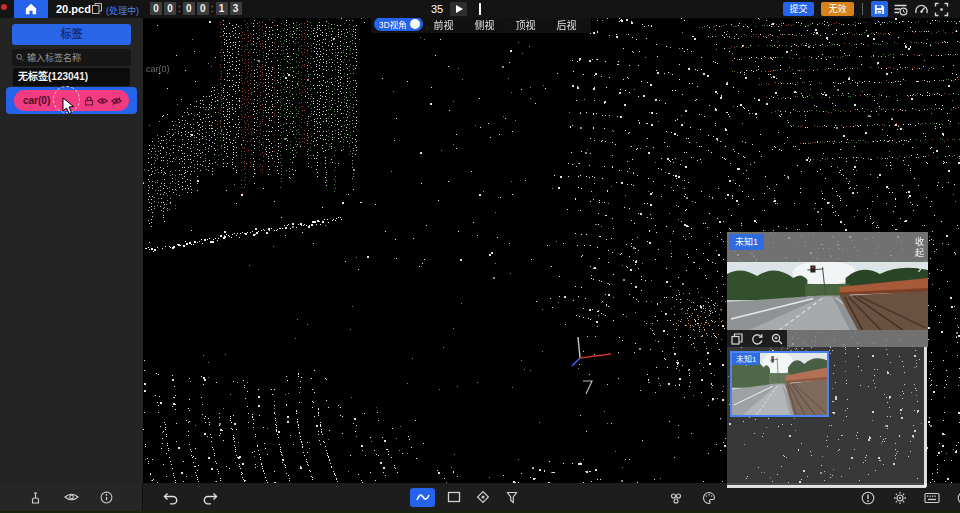 Image resolution: width=960 pixels, height=513 pixels. I want to click on home-button, so click(31, 9).